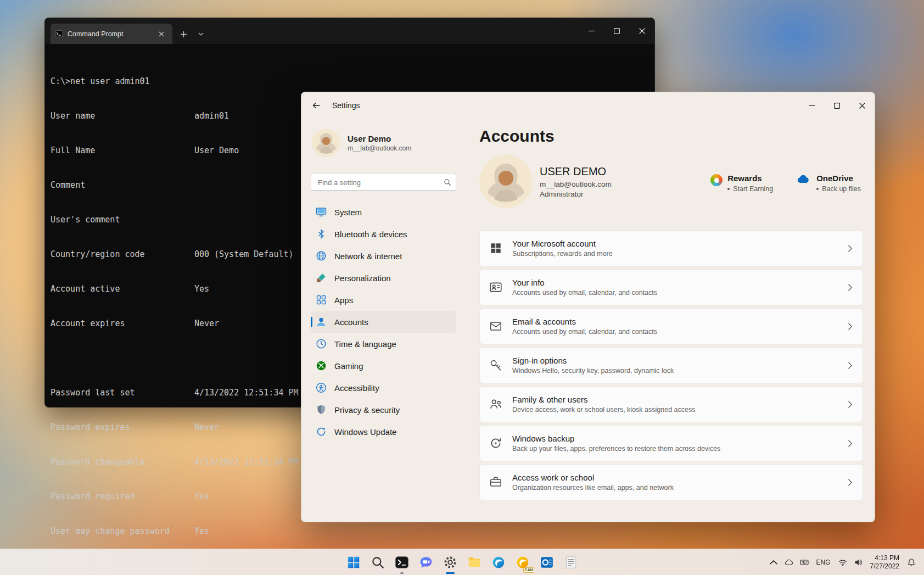 Image resolution: width=924 pixels, height=575 pixels. What do you see at coordinates (850, 248) in the screenshot?
I see `chevron-right-icon` at bounding box center [850, 248].